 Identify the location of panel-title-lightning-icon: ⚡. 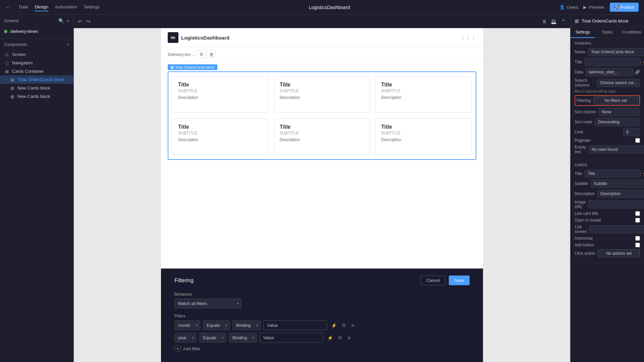
(643, 62).